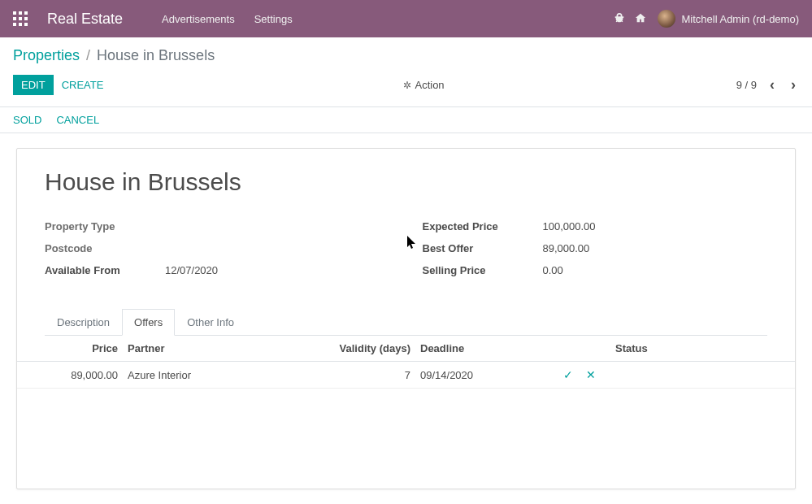  What do you see at coordinates (224, 376) in the screenshot?
I see `cell-partner: Azure Interior` at bounding box center [224, 376].